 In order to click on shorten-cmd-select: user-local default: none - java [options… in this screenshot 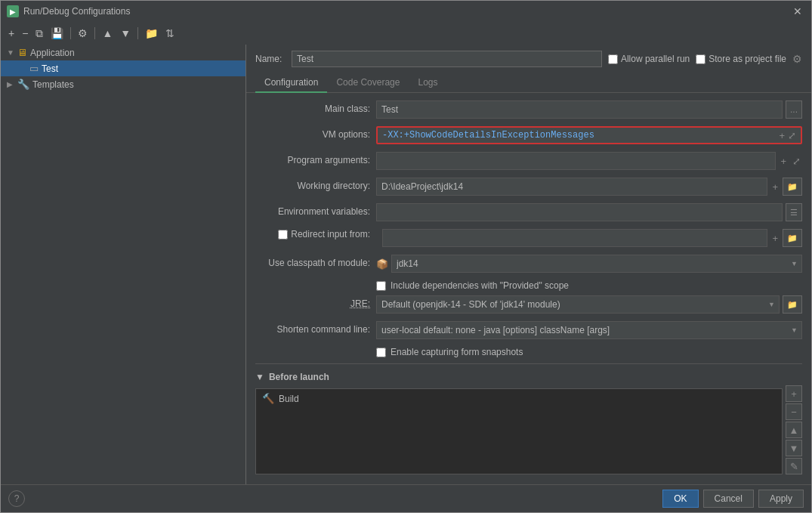, I will do `click(589, 330)`.